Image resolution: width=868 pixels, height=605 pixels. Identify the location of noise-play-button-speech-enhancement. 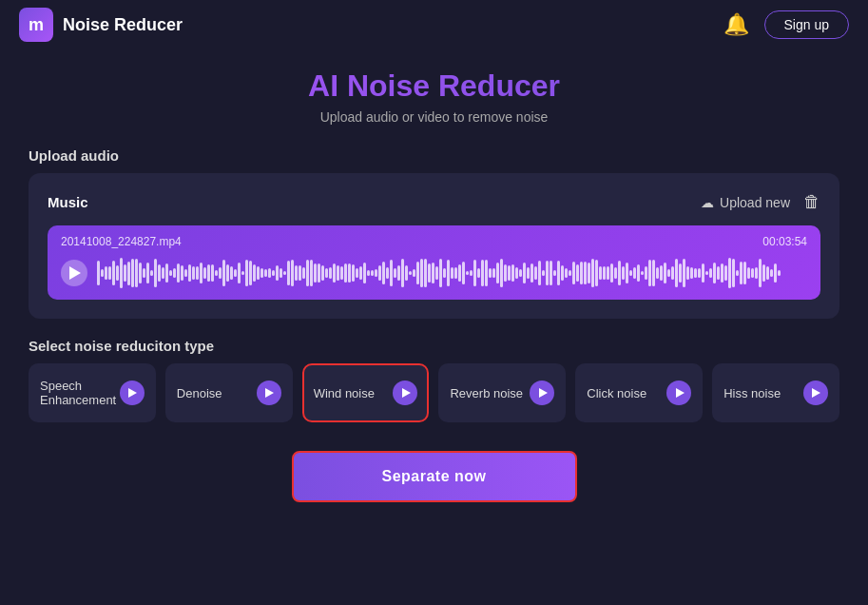
(132, 393).